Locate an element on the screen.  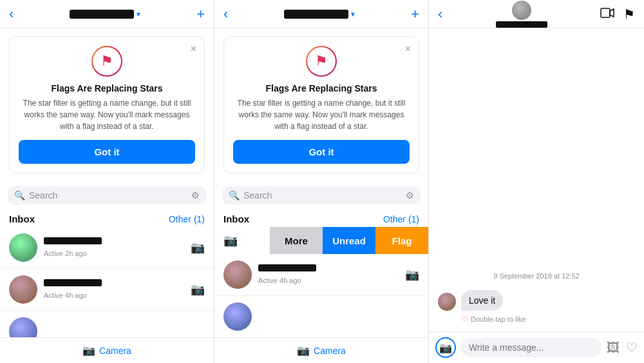
conv-item-1-1: Active 2h ago 📷 is located at coordinates (107, 248).